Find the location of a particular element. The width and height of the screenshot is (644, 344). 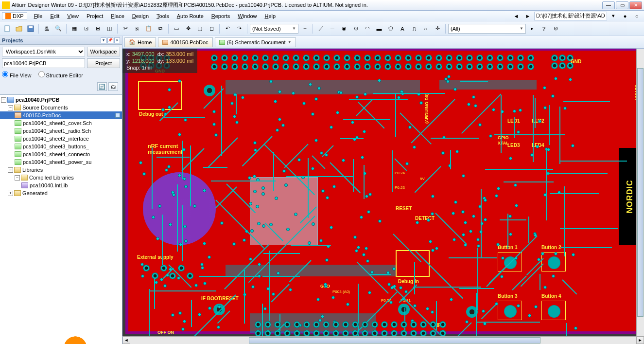

filter-apply-icon: ▸ is located at coordinates (532, 29).